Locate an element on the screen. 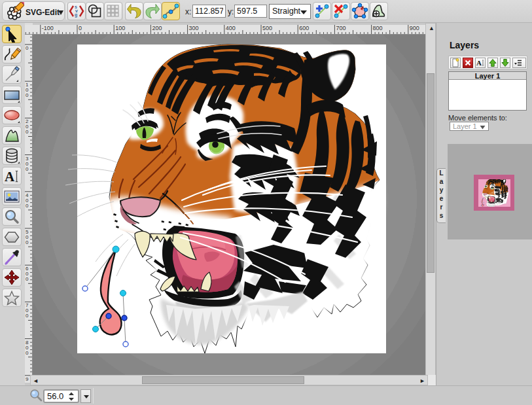  svg-text: 500 is located at coordinates (267, 28).